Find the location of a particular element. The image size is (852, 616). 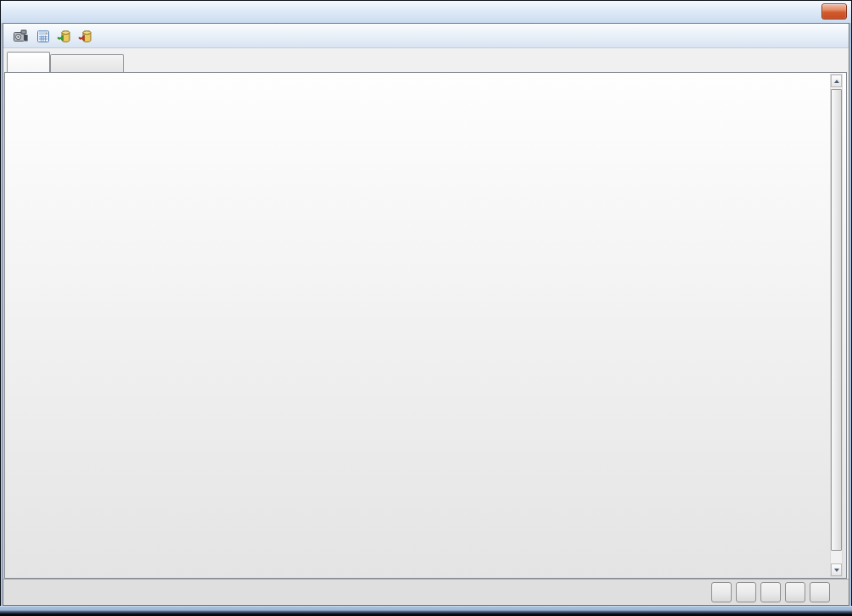

calculator-icon is located at coordinates (42, 36).